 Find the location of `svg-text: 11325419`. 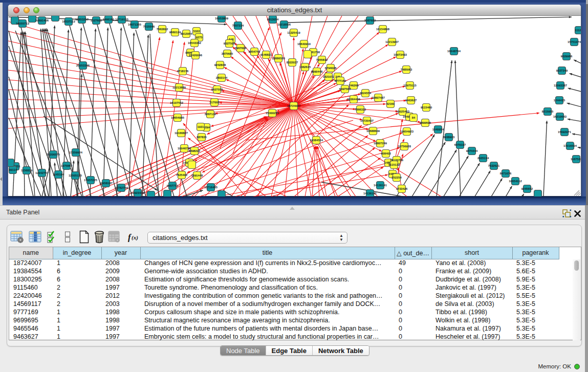

svg-text: 11325419 is located at coordinates (294, 33).